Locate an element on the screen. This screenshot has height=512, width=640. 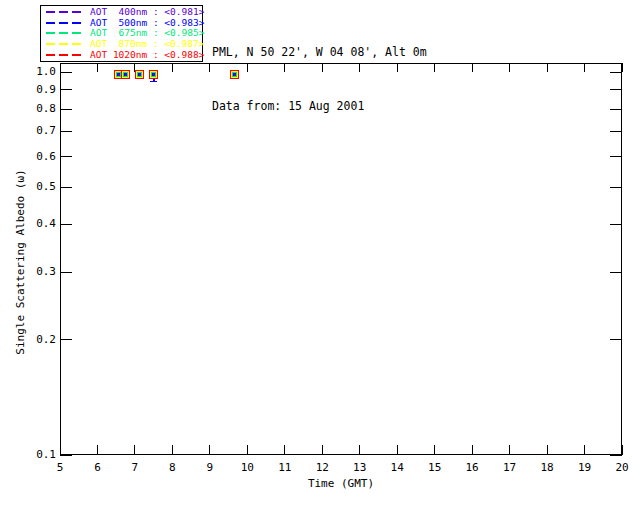
y-tick-label: 0.3 is located at coordinates (40, 272).